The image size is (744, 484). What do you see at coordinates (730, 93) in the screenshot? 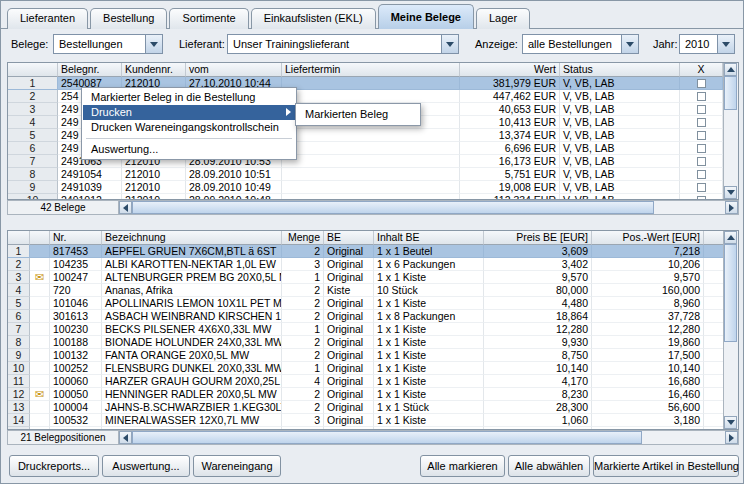
I see `doc-vscroll-thumb` at bounding box center [730, 93].